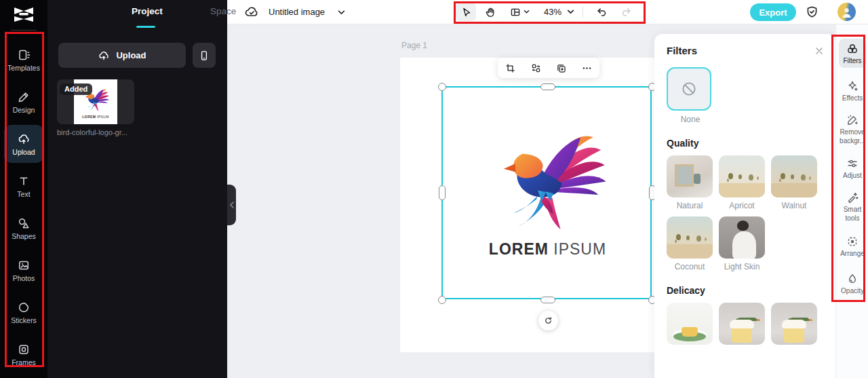 This screenshot has width=868, height=378. I want to click on more-options-button, so click(587, 68).